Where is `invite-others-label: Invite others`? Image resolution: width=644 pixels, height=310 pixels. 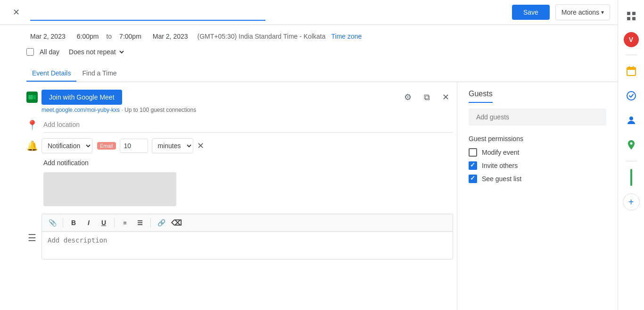
invite-others-label: Invite others is located at coordinates (500, 166).